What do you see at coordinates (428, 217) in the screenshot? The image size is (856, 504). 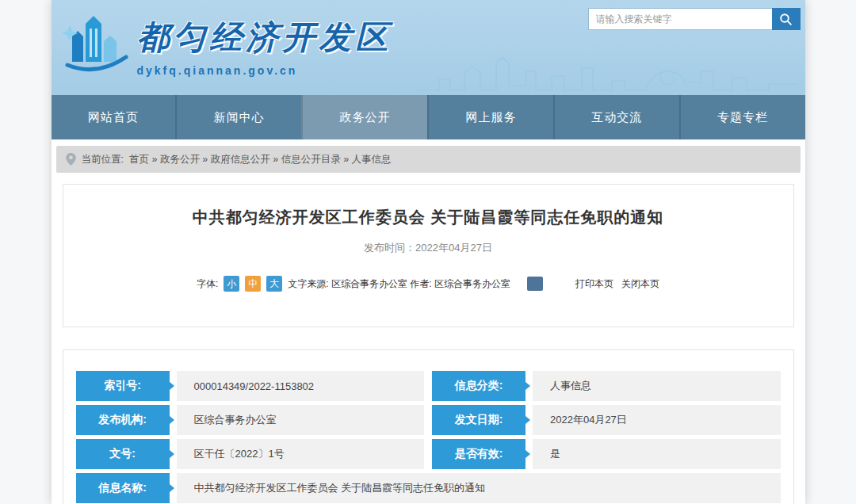 I see `page-title: 中共都匀经济开发区工作委员会 关于陆昌霞等同志任免职的通知` at bounding box center [428, 217].